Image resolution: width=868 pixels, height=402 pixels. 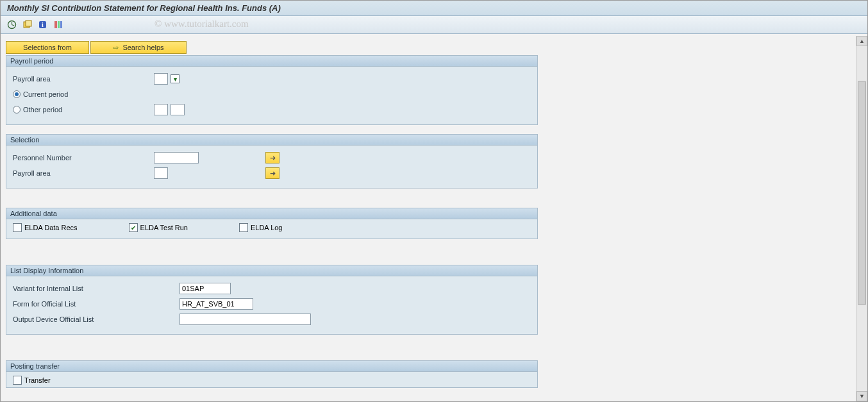 I want to click on selections-from-button: Selections from, so click(x=47, y=47).